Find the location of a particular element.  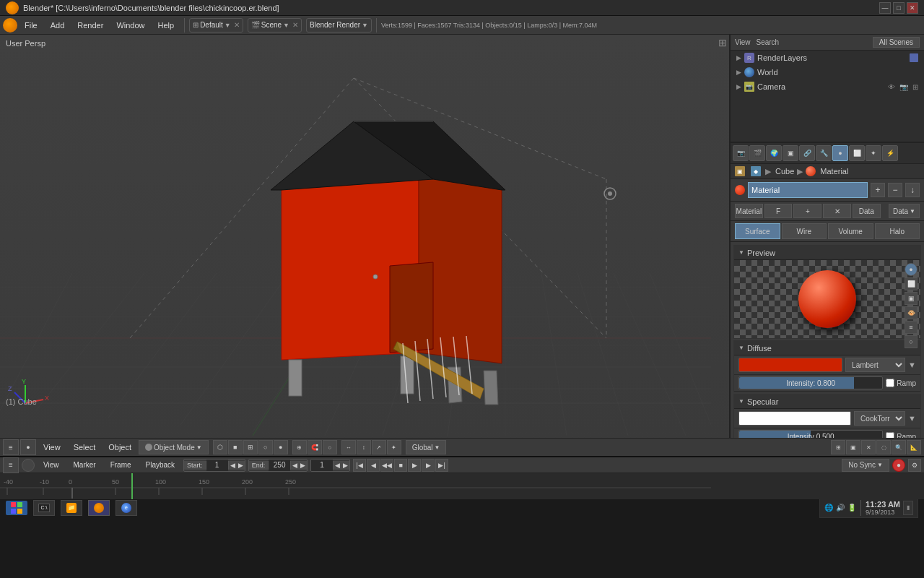

viewport-select-menu: Select is located at coordinates (85, 447).